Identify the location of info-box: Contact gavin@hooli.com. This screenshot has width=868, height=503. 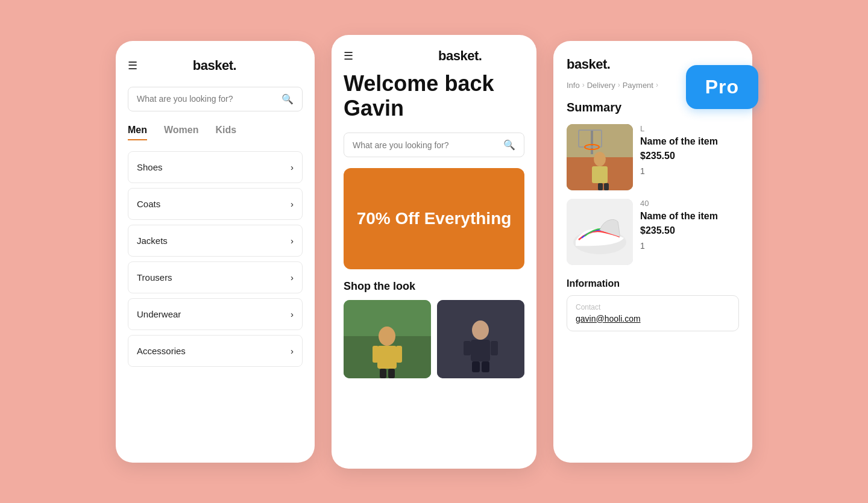
(653, 313).